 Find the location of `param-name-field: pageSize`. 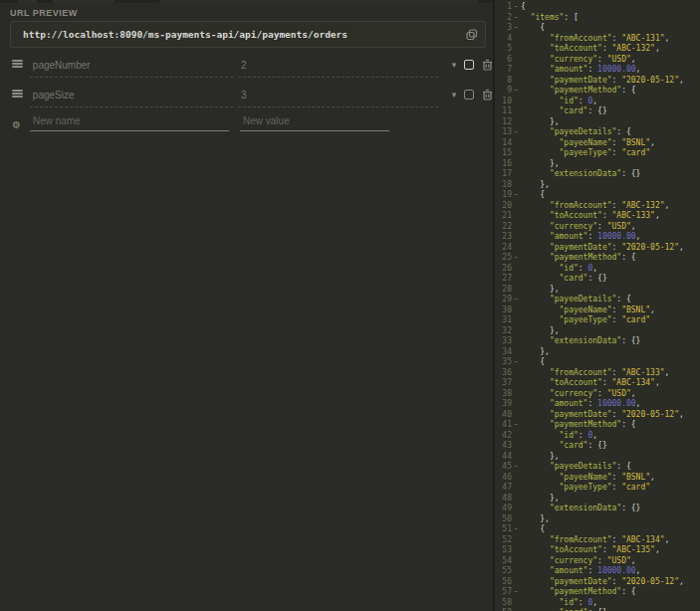

param-name-field: pageSize is located at coordinates (131, 96).